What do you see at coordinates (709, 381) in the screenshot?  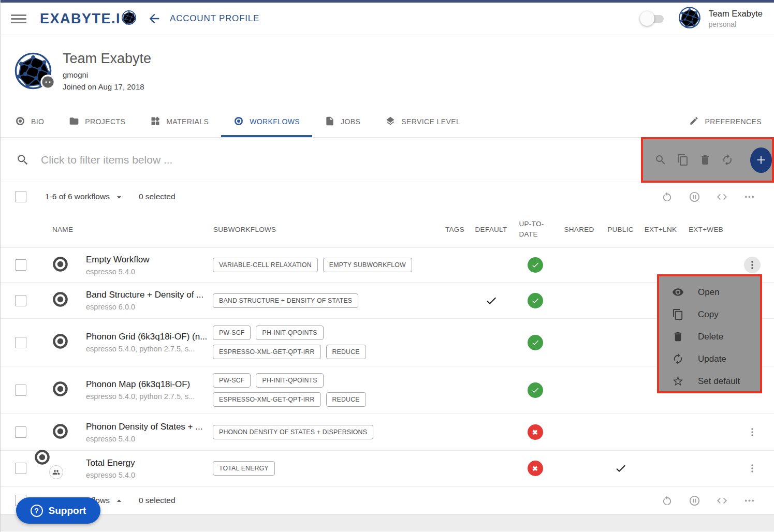 I see `menu-item-set-default: Set default` at bounding box center [709, 381].